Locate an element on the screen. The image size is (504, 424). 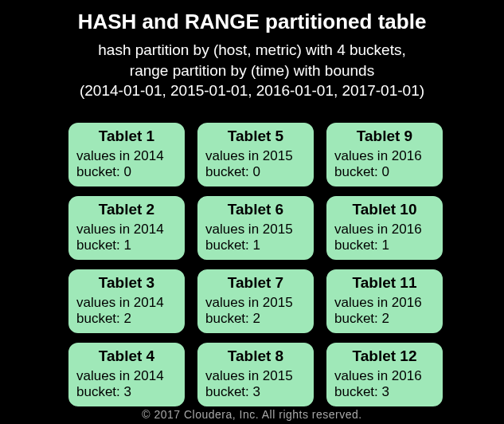
tablet-cell: Tablet 2values in 2014bucket: 1 is located at coordinates (127, 228).